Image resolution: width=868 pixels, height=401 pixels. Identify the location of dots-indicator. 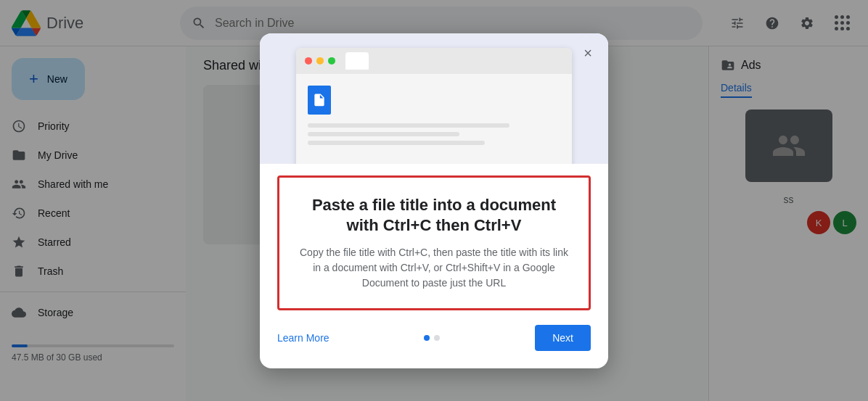
(432, 338).